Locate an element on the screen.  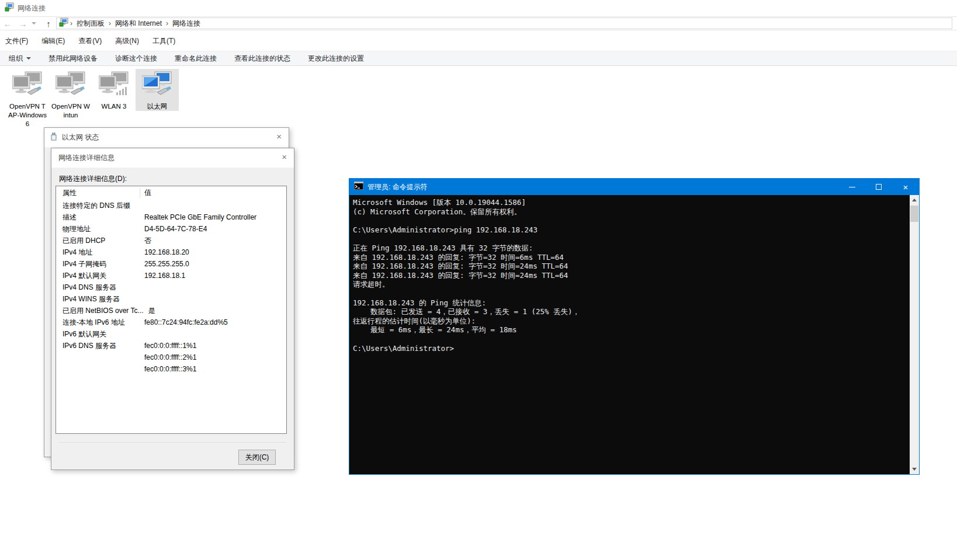
row-value: 是 is located at coordinates (215, 311).